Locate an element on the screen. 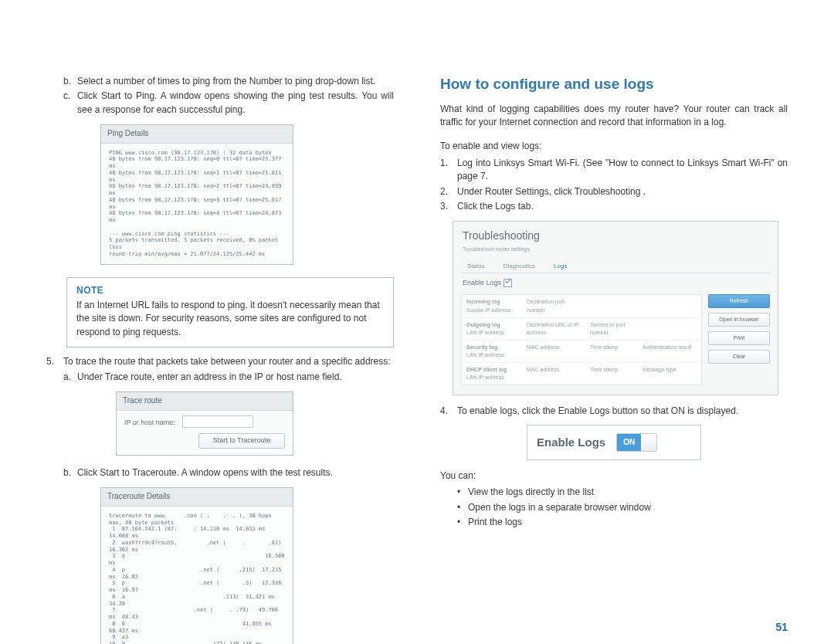  tab-status: Status is located at coordinates (476, 266).